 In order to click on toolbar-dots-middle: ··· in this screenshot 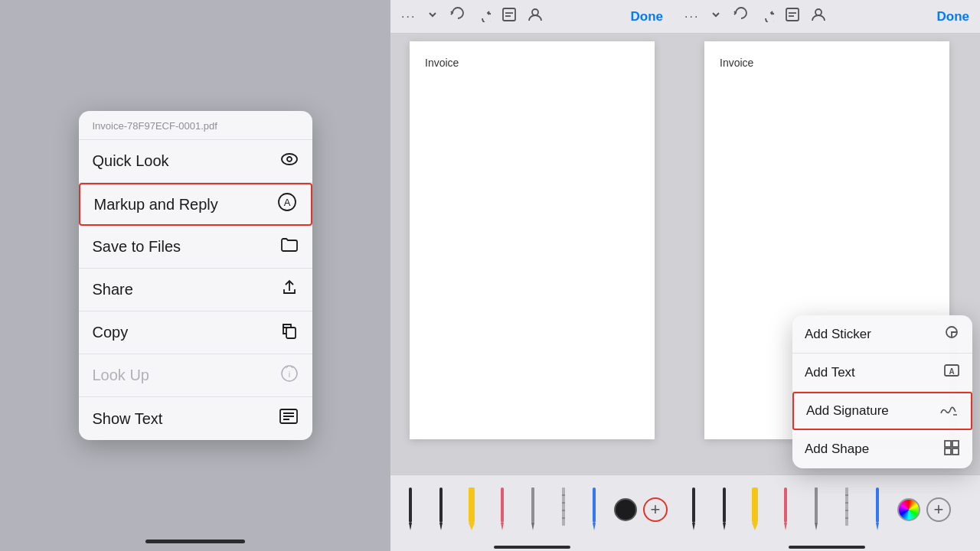, I will do `click(409, 17)`.